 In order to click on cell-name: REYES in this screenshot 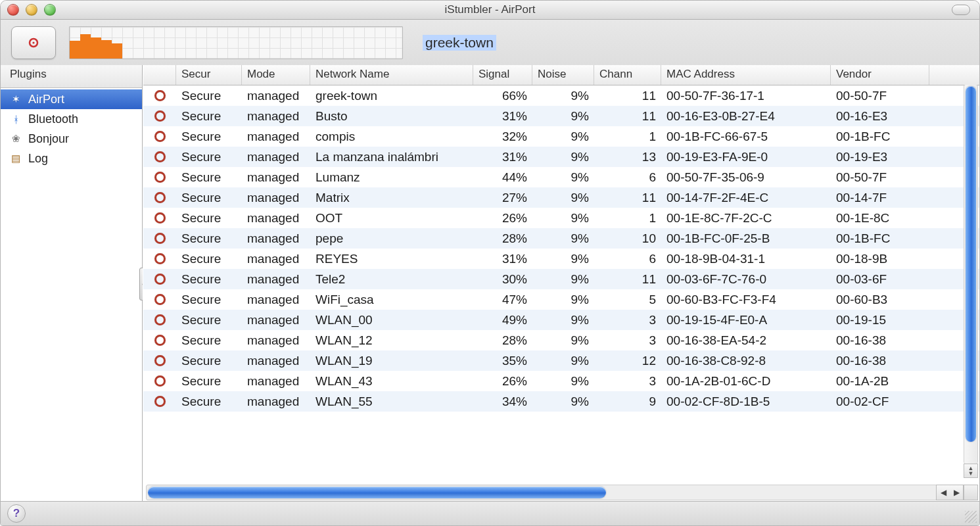, I will do `click(392, 259)`.